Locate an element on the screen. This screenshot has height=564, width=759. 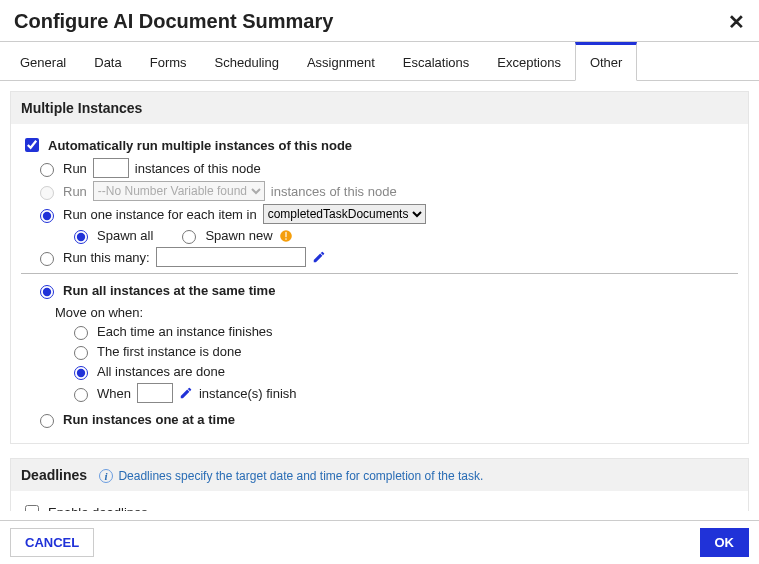
row-spawn: Spawn all Spawn new is located at coordinates (404, 236).